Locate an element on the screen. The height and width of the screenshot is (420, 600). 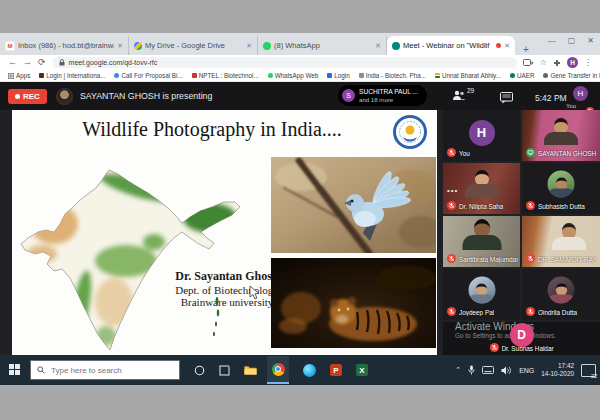
chrome-taskbar-button is located at coordinates (278, 370).